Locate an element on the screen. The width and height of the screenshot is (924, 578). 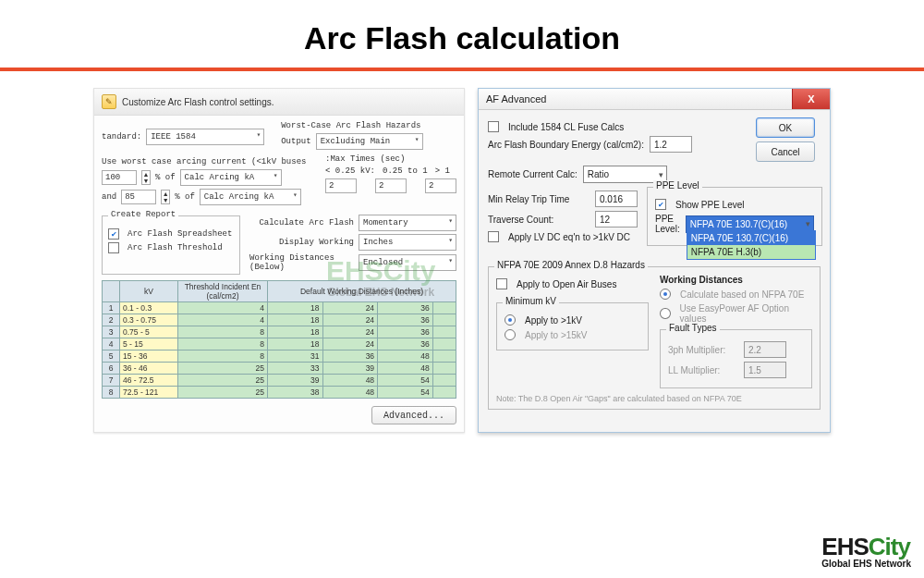
pct-of-label-1: % of is located at coordinates (165, 178).